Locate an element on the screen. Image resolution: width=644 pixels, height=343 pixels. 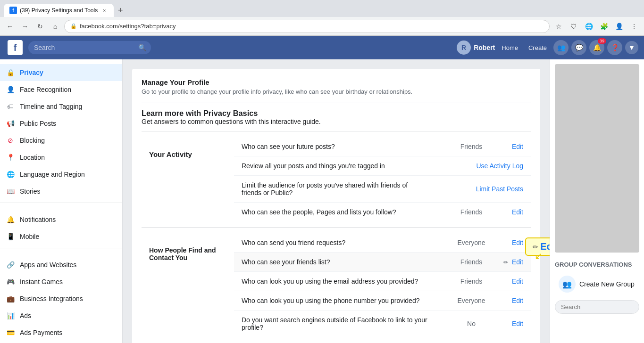
vpn-icon: 🌐 is located at coordinates (589, 26).